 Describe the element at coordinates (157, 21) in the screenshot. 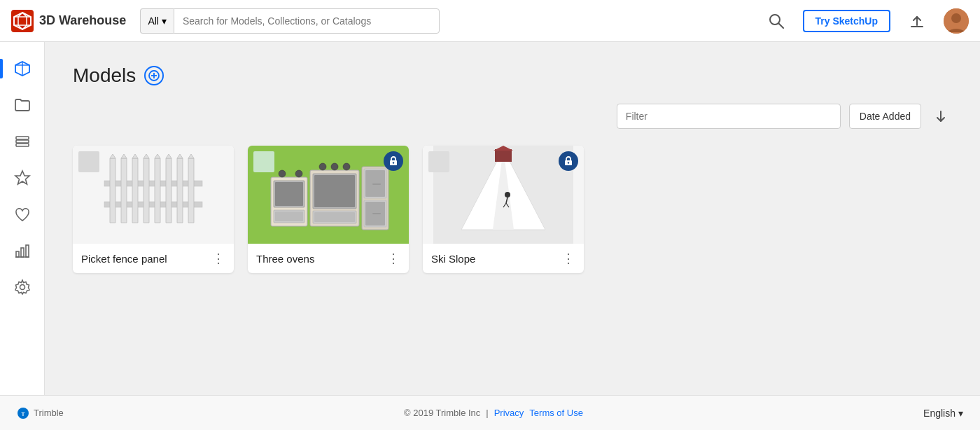

I see `search-filter-dropdown: All ▾` at that location.